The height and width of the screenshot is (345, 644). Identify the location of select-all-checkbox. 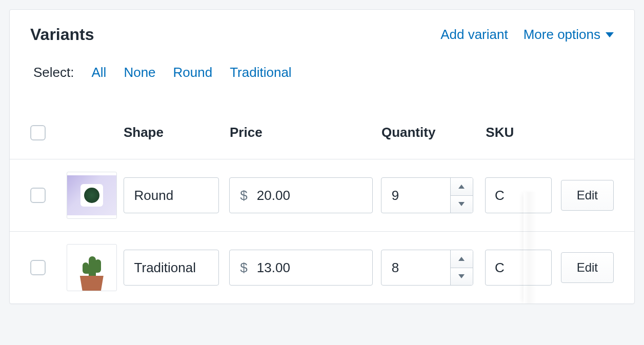
(38, 133).